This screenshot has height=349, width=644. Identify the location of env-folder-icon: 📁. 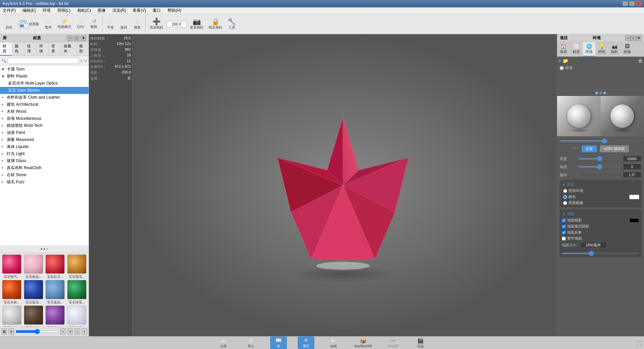
(565, 61).